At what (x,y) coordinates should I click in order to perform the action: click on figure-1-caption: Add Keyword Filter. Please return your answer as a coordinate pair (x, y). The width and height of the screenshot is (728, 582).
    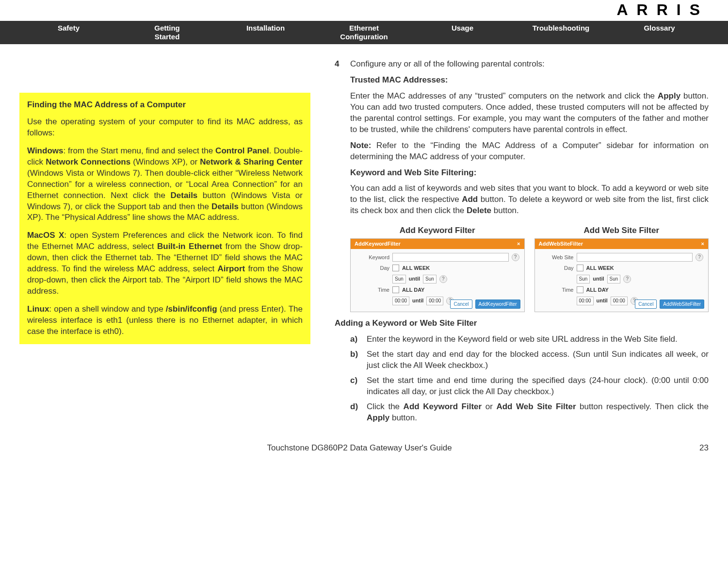
    Looking at the image, I should click on (437, 231).